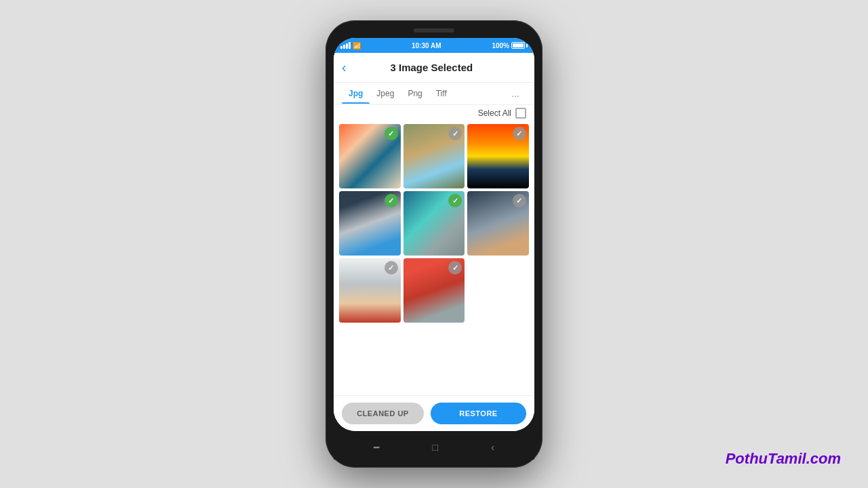 The width and height of the screenshot is (868, 488). I want to click on battery-pct-label: 100%, so click(500, 46).